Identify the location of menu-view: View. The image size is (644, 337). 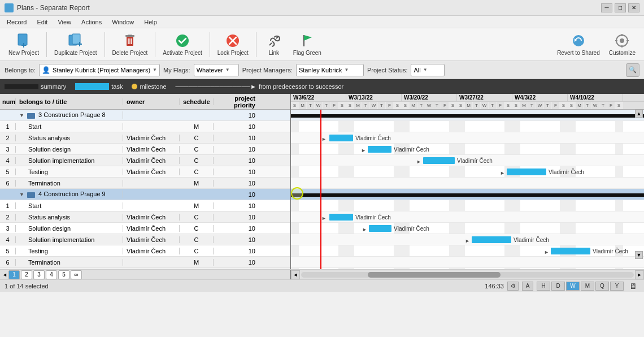
(64, 22).